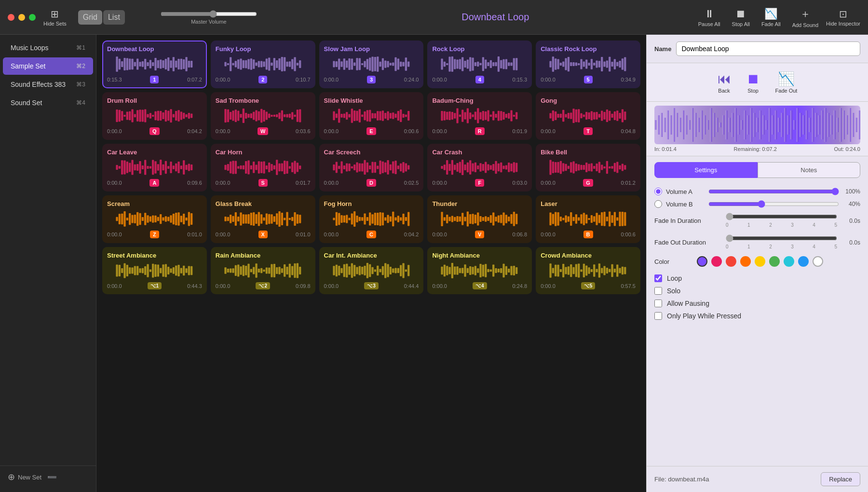 The height and width of the screenshot is (492, 868). I want to click on sound-card: Glass Break 0:00.0 X 0:01.0, so click(263, 219).